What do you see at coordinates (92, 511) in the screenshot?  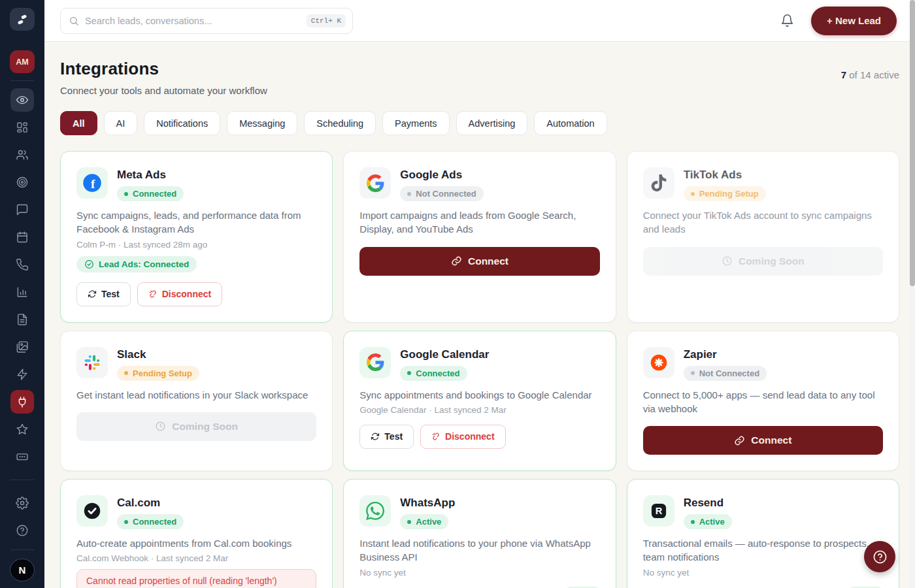 I see `cal-com-icon-tile` at bounding box center [92, 511].